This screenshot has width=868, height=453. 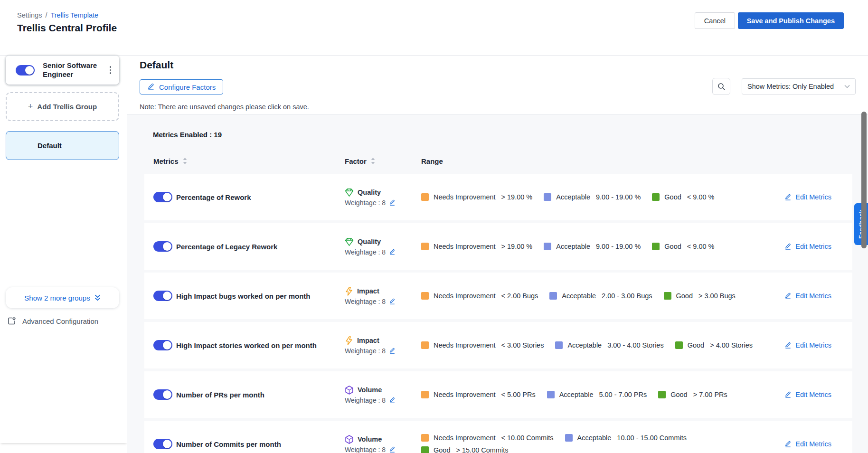 I want to click on show-metrics-filter-value: Show Metrics: Only Enabled, so click(x=791, y=86).